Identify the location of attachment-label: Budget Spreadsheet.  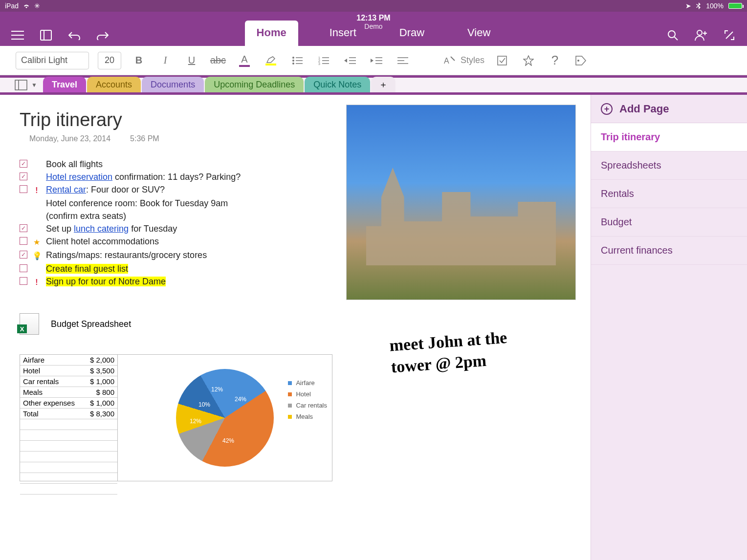
(91, 324).